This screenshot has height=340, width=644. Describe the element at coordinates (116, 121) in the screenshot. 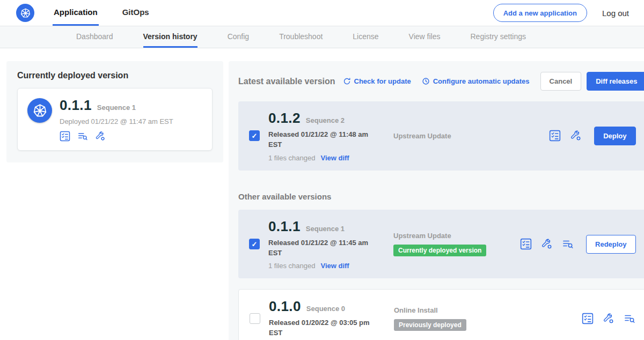

I see `deployed-timestamp: Deployed 01/21/22 @ 11:47 am EST` at that location.